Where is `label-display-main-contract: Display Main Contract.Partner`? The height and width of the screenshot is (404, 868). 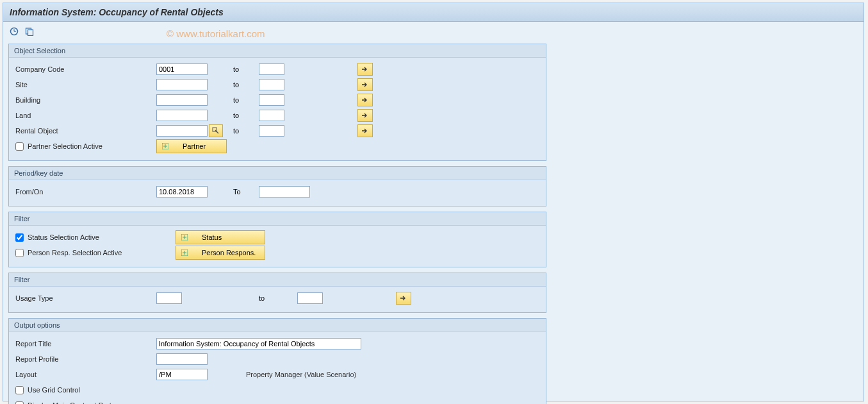
label-display-main-contract: Display Main Contract.Partner is located at coordinates (74, 403).